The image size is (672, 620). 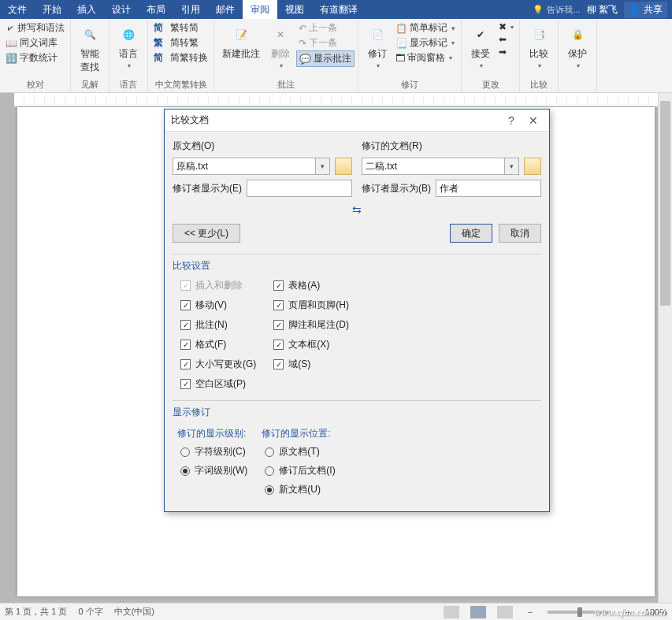 I want to click on radio-label: 字词级别(W), so click(x=221, y=471).